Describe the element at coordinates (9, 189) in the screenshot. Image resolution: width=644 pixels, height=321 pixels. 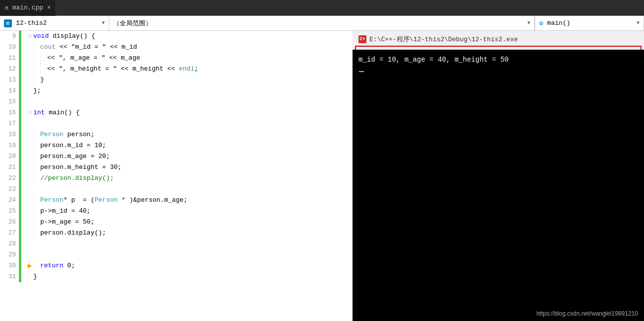
I see `line-number: 23` at that location.